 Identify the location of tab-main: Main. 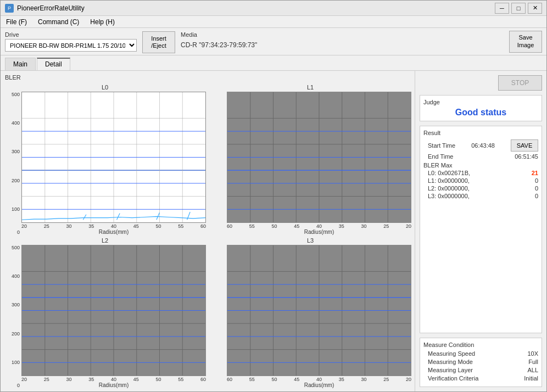
(20, 64).